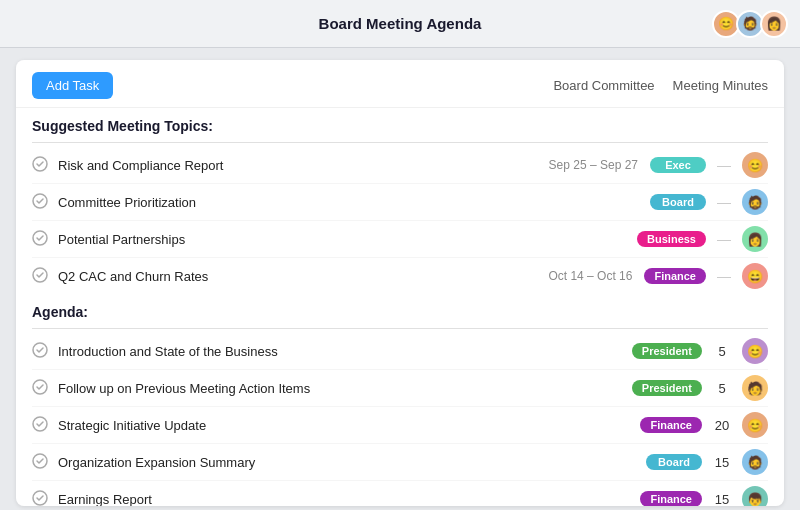  I want to click on date-range: Sep 25 – Sep 27, so click(594, 165).